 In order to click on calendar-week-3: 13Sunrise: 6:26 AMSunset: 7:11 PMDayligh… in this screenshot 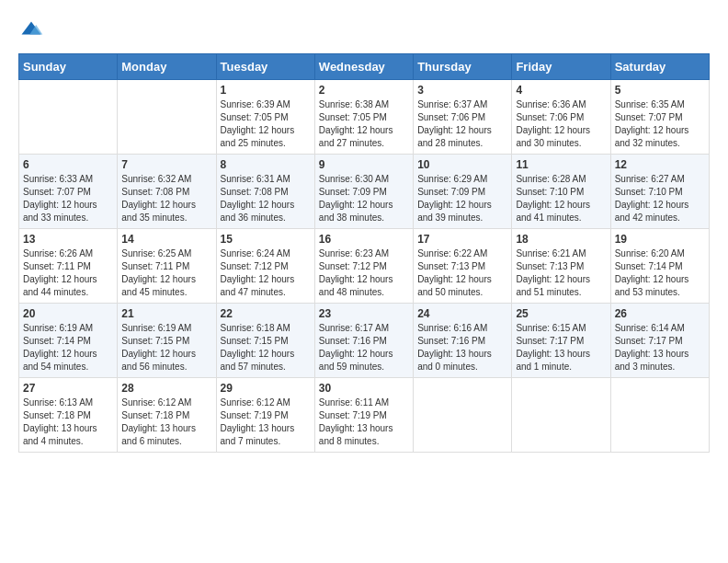, I will do `click(364, 267)`.